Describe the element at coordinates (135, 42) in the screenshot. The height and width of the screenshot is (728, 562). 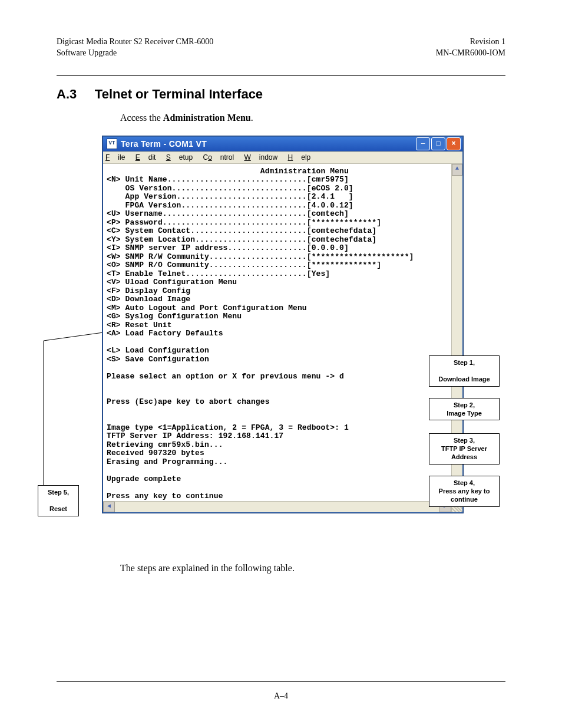
I see `header-left-1: Digicast Media Router S2 Receiver CMR-60…` at that location.